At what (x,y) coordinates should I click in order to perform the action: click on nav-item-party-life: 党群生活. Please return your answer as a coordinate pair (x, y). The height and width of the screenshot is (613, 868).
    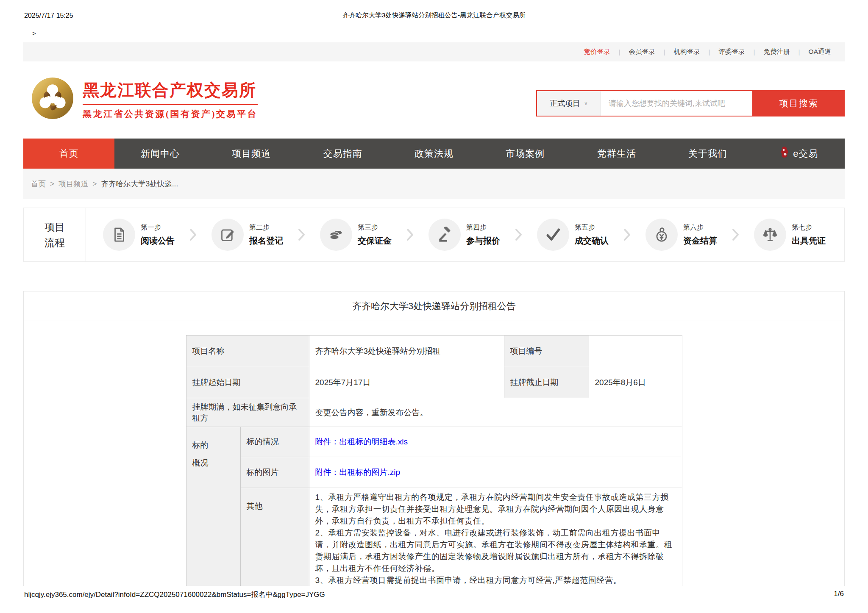
    Looking at the image, I should click on (616, 153).